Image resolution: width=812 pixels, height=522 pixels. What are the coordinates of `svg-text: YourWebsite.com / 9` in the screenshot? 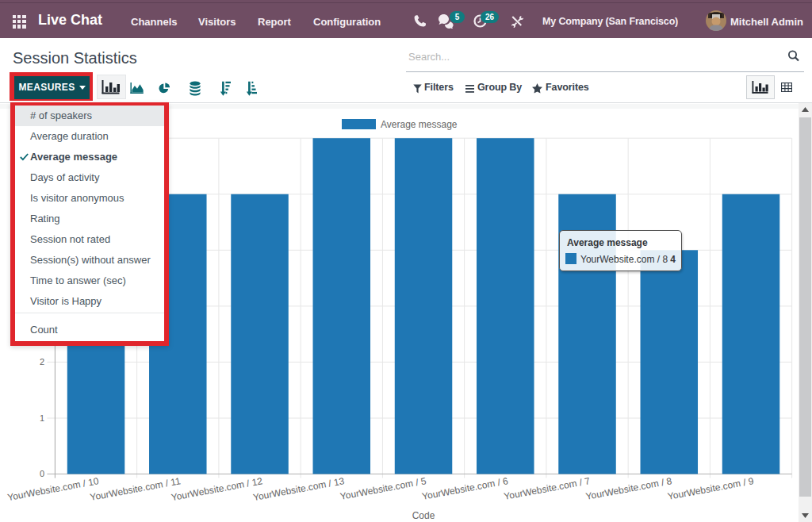 It's located at (710, 489).